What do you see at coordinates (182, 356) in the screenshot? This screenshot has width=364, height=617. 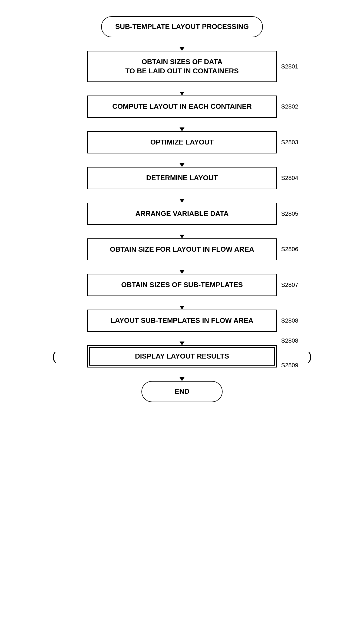 I see `step-s2809-wrapper: ( DISPLAY LAYOUT RESULTS ) S2808 S2809` at bounding box center [182, 356].